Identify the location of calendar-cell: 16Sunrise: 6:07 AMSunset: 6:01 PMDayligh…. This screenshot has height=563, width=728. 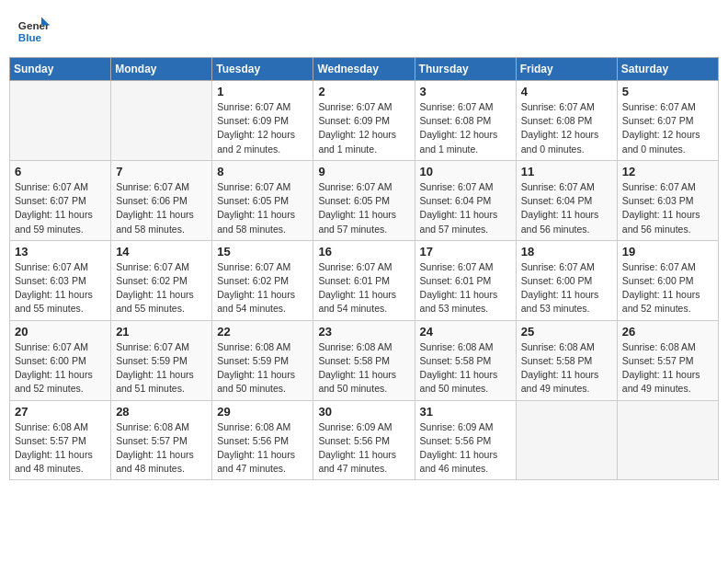
(364, 280).